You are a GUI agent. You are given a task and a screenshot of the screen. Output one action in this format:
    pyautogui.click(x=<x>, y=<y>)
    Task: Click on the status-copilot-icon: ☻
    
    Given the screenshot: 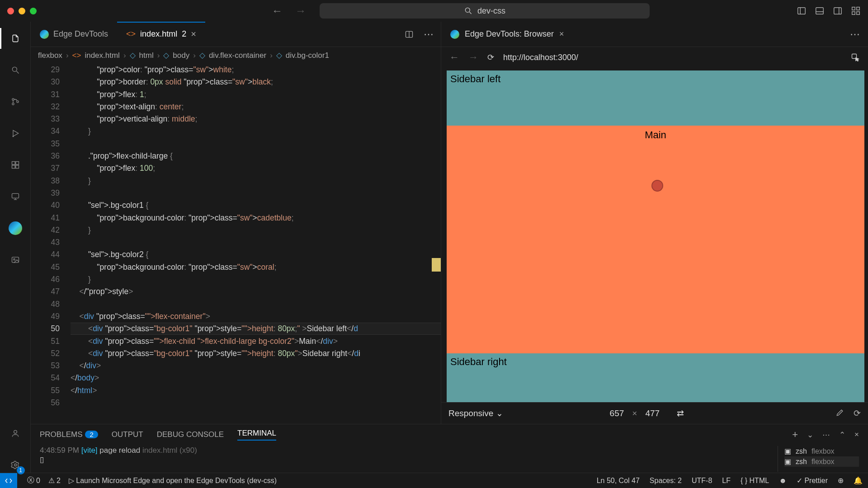 What is the action you would take?
    pyautogui.click(x=783, y=481)
    